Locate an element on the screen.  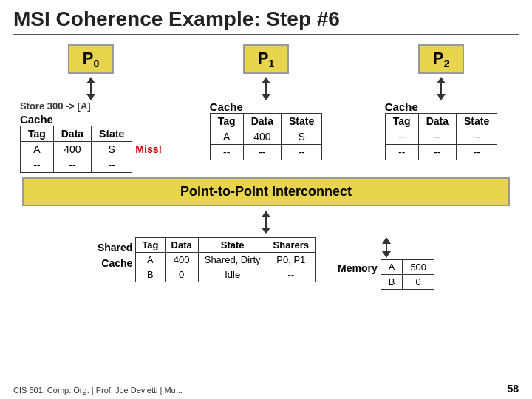
p1-label: P1 is located at coordinates (266, 59).